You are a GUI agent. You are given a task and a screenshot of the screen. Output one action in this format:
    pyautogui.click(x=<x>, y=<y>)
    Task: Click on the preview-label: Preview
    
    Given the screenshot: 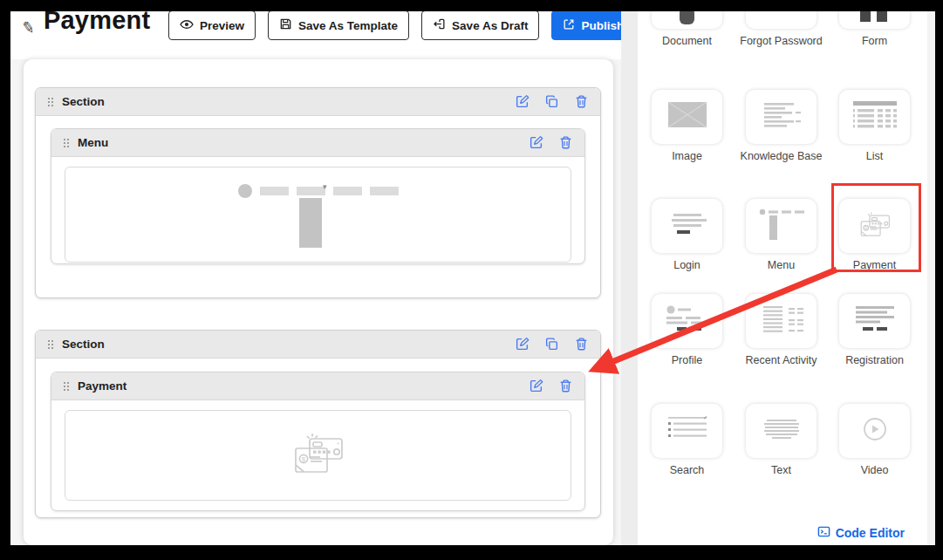 What is the action you would take?
    pyautogui.click(x=222, y=26)
    